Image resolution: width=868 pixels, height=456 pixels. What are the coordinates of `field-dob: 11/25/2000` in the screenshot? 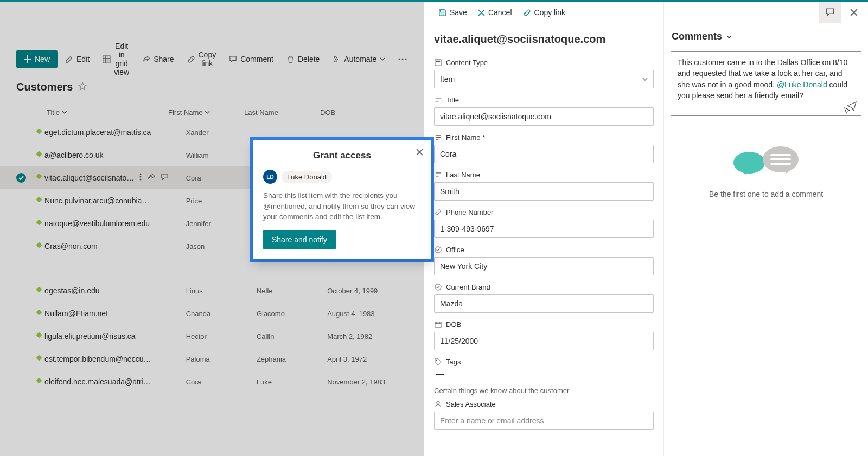 It's located at (544, 341).